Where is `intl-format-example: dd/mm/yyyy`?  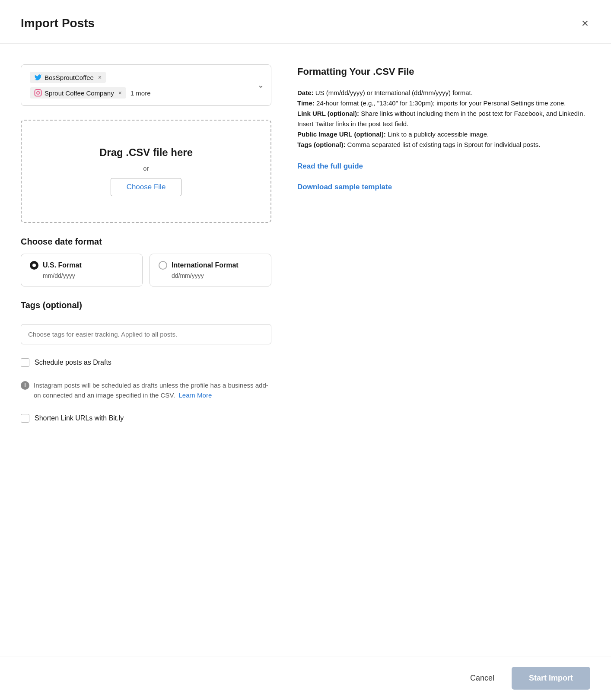
intl-format-example: dd/mm/yyyy is located at coordinates (217, 276).